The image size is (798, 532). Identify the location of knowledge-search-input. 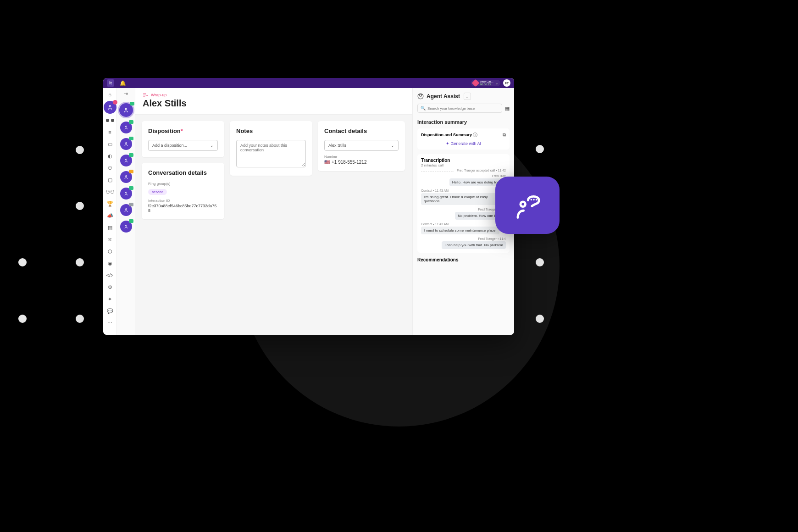
(463, 108).